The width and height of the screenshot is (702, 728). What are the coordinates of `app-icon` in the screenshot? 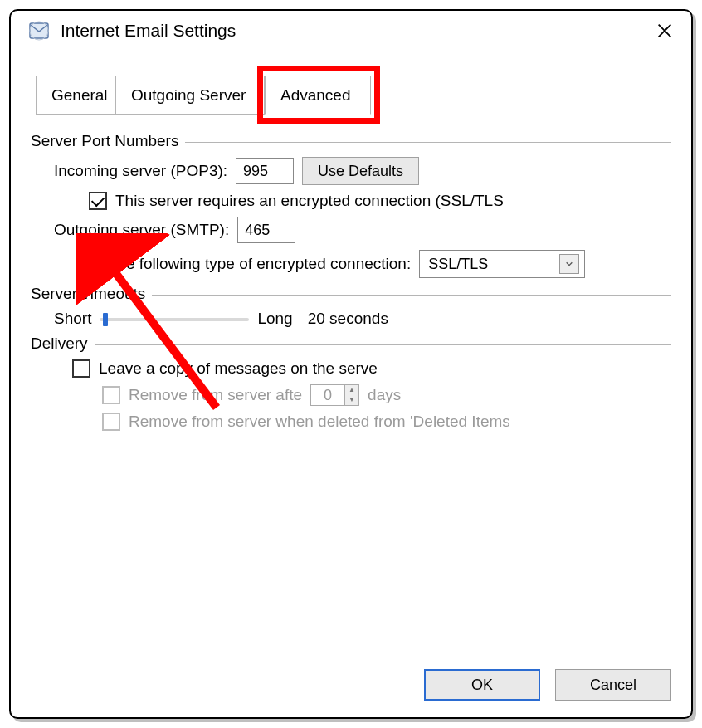 It's located at (39, 31).